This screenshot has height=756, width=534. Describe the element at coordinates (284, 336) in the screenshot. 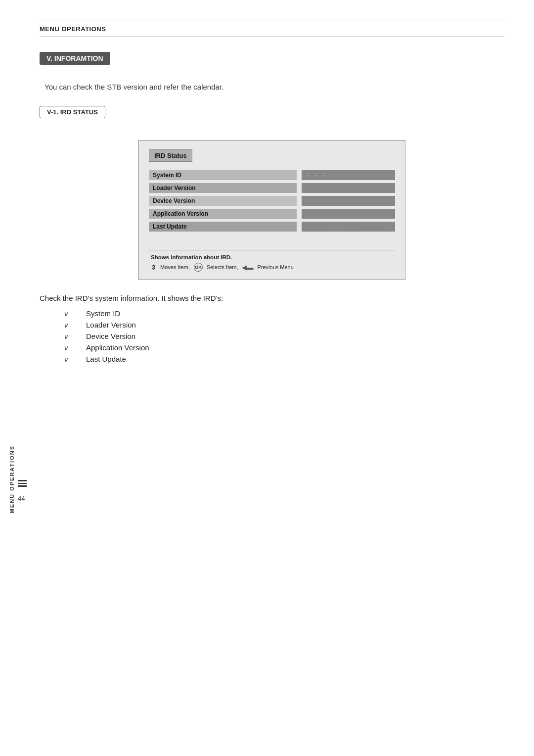

I see `list-item: vDevice Version` at that location.